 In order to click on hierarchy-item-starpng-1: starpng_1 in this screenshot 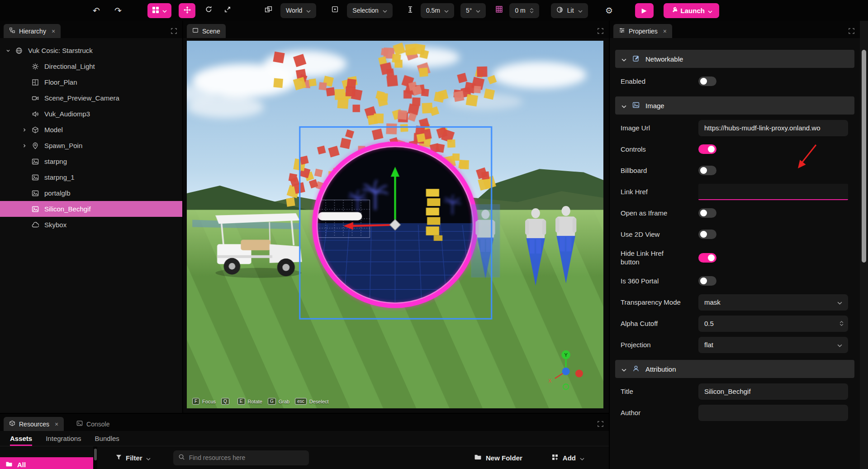, I will do `click(91, 177)`.